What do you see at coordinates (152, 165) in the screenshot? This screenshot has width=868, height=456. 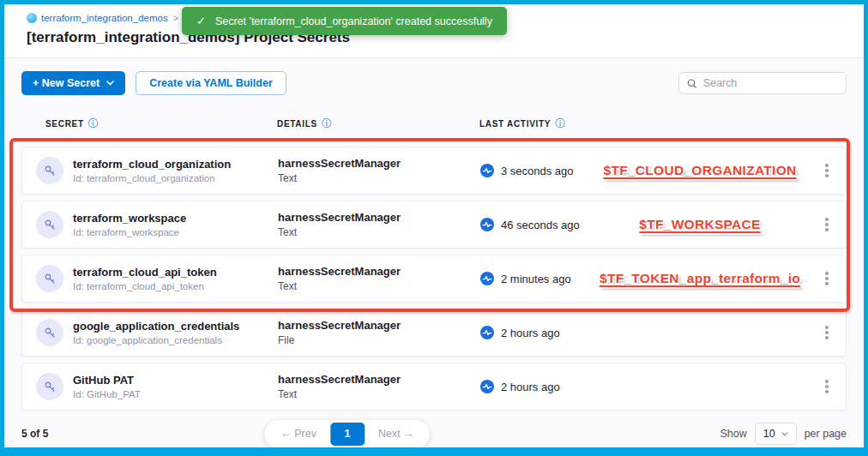 I see `secret-name: terraform_cloud_organization` at bounding box center [152, 165].